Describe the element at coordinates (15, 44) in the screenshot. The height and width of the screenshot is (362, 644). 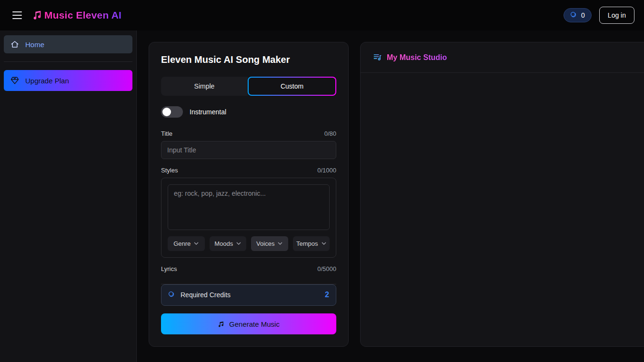
I see `home-icon` at that location.